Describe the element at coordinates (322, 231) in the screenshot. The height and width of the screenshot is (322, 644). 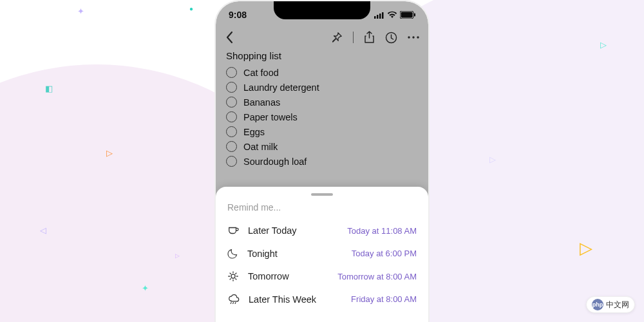
I see `reminder-option-cup: Later TodayToday at 11:08 AM` at that location.